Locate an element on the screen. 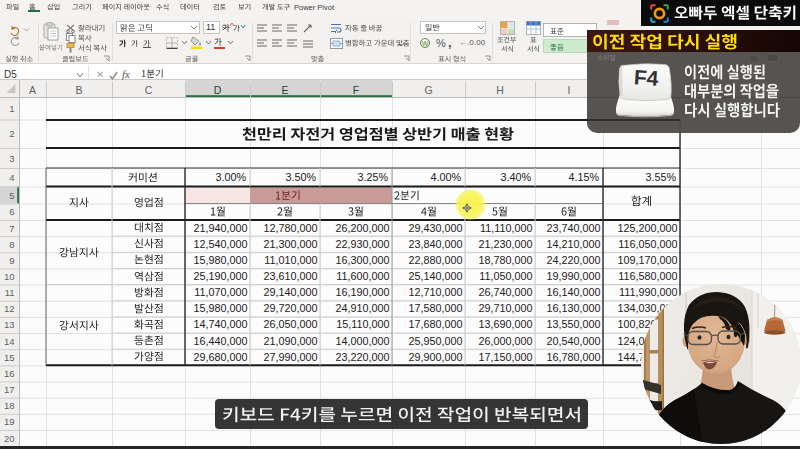  svg-text: 14,000,000 is located at coordinates (362, 341).